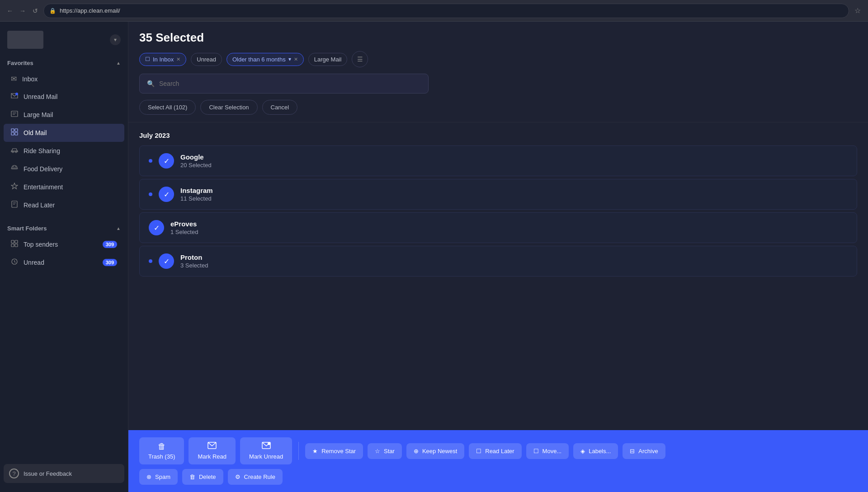 This screenshot has height=492, width=868. Describe the element at coordinates (498, 461) in the screenshot. I see `bottom-action-bar: 🗑 Trash (35) Mark Read` at that location.